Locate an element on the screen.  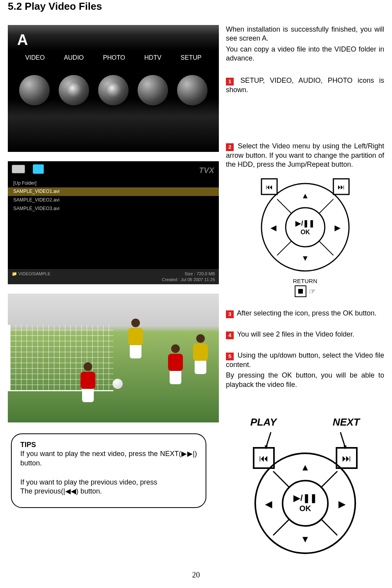
play-label: PLAY is located at coordinates (263, 422).